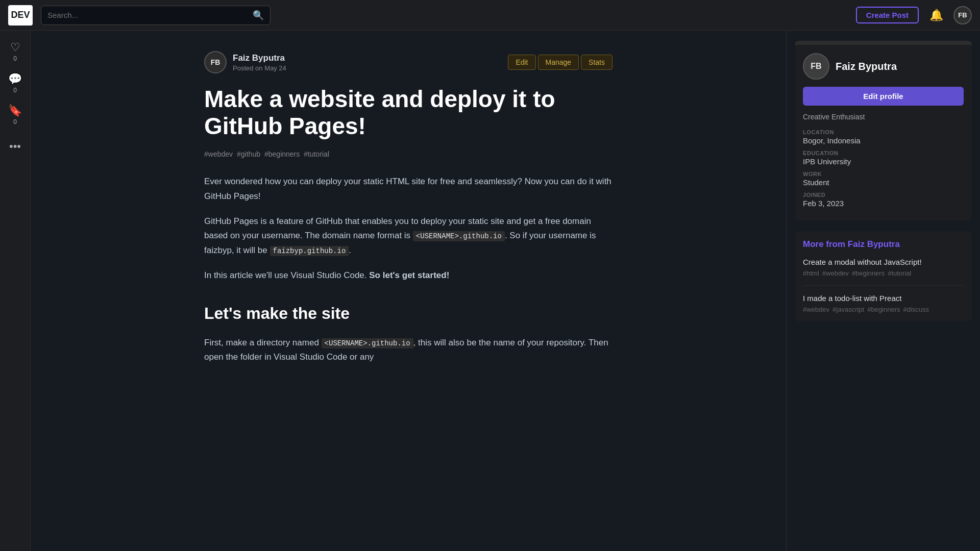 This screenshot has height=551, width=980. I want to click on article-tags: #webdev #github #beginners #tutorial, so click(408, 154).